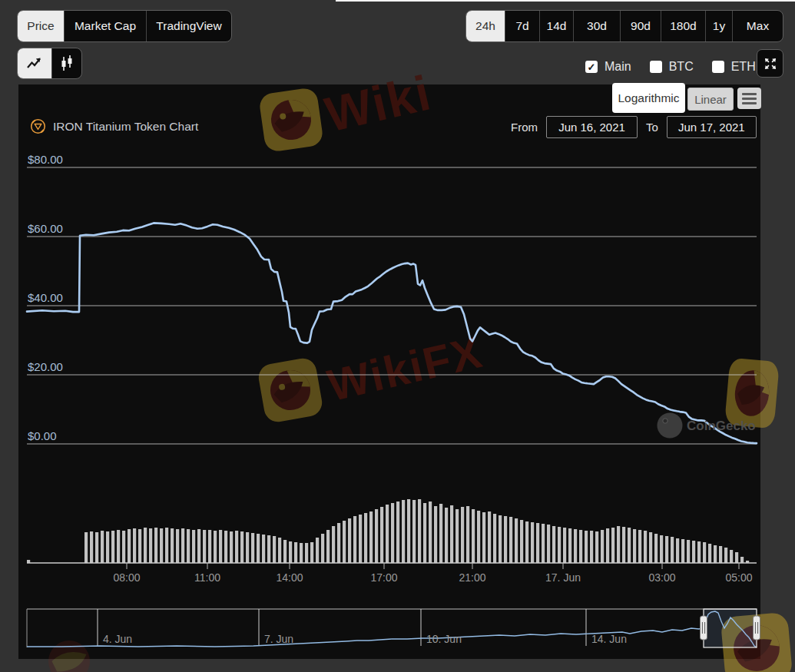 This screenshot has width=795, height=672. What do you see at coordinates (656, 67) in the screenshot?
I see `btc-checkbox` at bounding box center [656, 67].